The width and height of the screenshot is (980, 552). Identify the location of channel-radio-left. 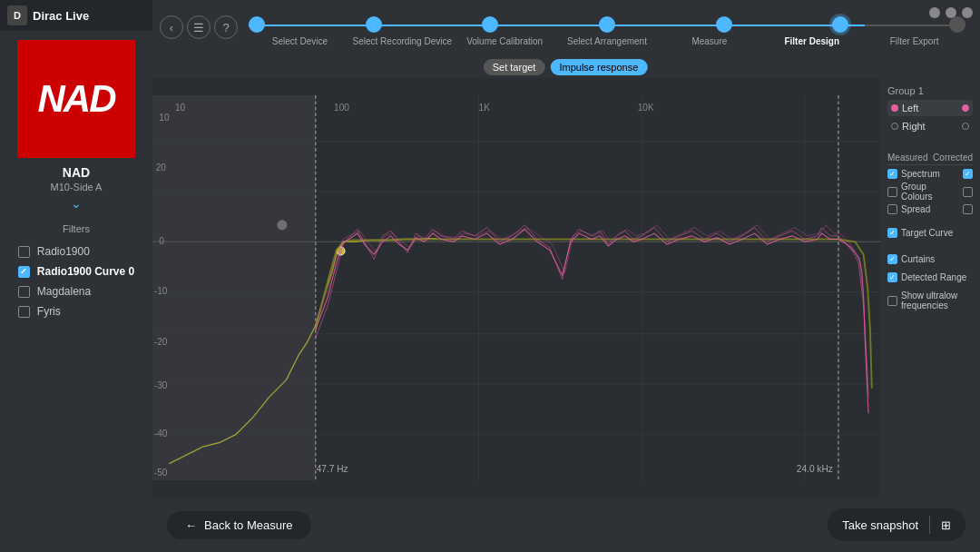
(965, 108).